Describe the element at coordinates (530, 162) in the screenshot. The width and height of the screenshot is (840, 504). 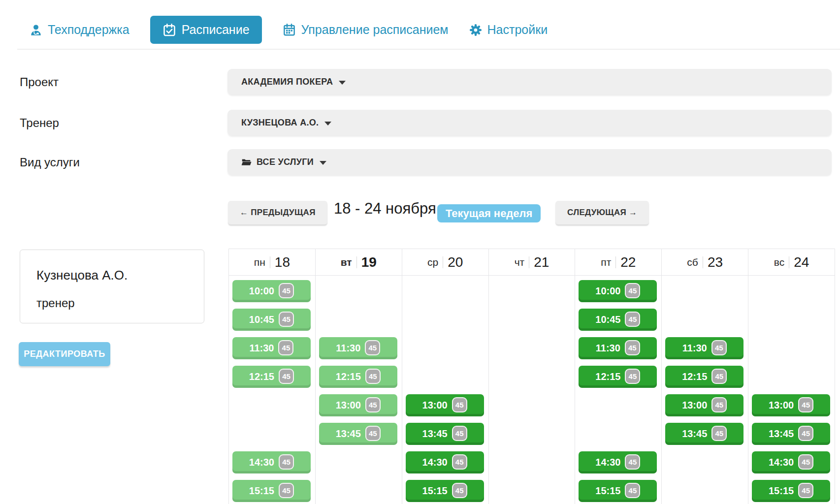
I see `filter-dropdown: ВСЕ УСЛУГИ` at that location.